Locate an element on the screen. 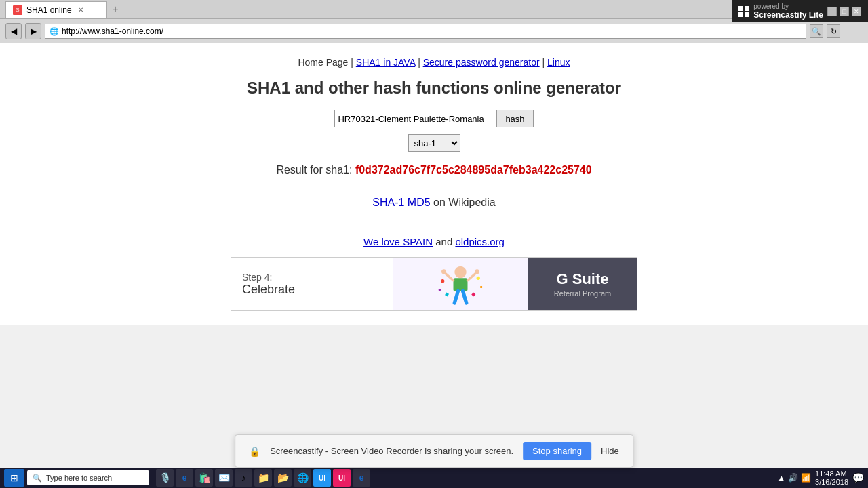 The height and width of the screenshot is (488, 868). taskbar-search: 🔍 Type here to search is located at coordinates (88, 478).